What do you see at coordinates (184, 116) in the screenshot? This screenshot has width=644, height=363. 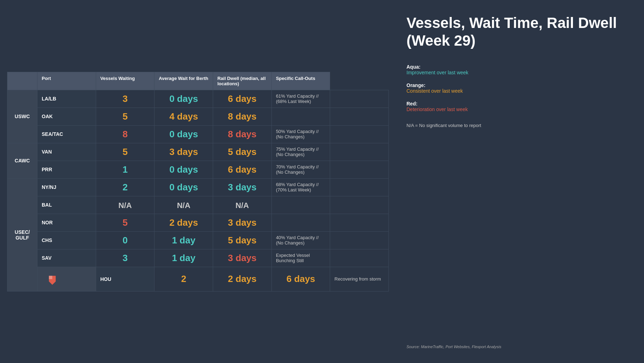 I see `wait-value: 4 days` at bounding box center [184, 116].